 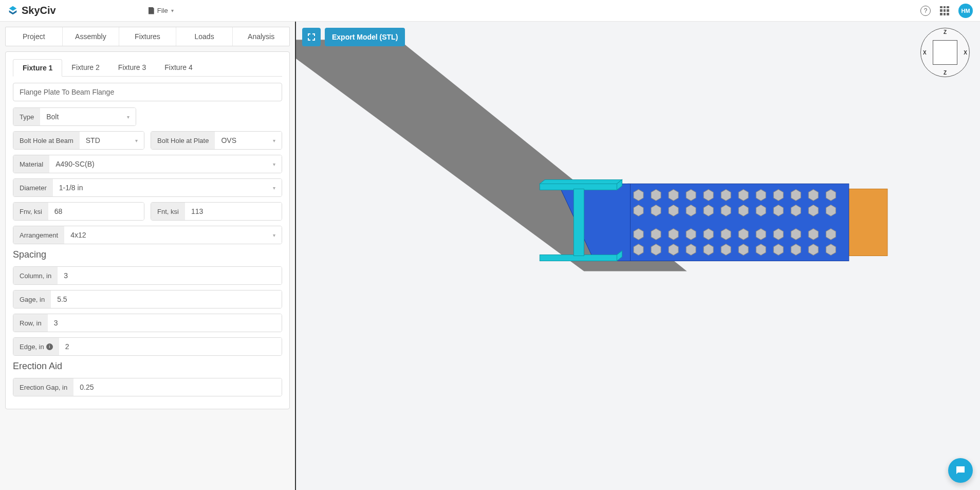 What do you see at coordinates (311, 37) in the screenshot?
I see `expand-icon` at bounding box center [311, 37].